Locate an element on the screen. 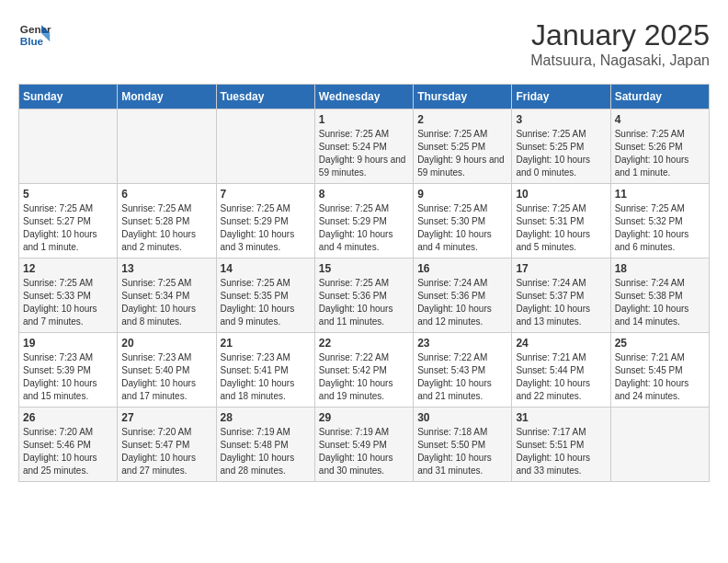 Image resolution: width=728 pixels, height=563 pixels. calendar-day-header: Wednesday is located at coordinates (364, 98).